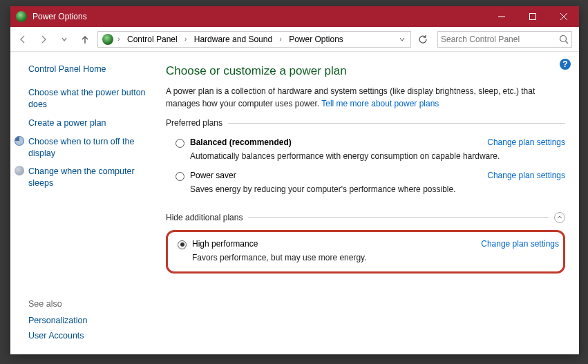  Describe the element at coordinates (182, 245) in the screenshot. I see `radio-high-performance` at that location.